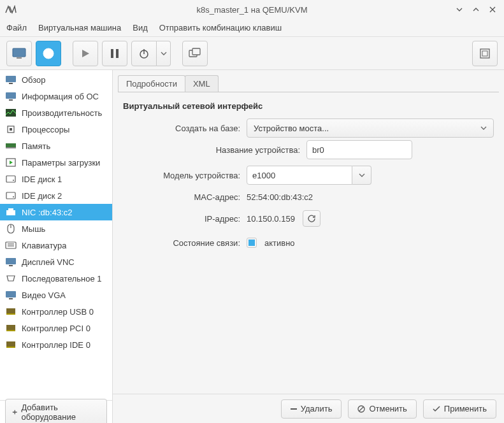 This screenshot has width=504, height=423. Describe the element at coordinates (201, 83) in the screenshot. I see `tab-xml: XML` at that location.